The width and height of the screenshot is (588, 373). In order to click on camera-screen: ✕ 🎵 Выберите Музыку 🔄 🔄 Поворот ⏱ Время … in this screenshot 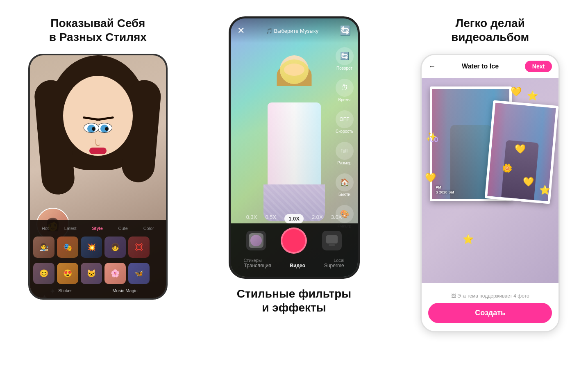, I will do `click(294, 148)`.